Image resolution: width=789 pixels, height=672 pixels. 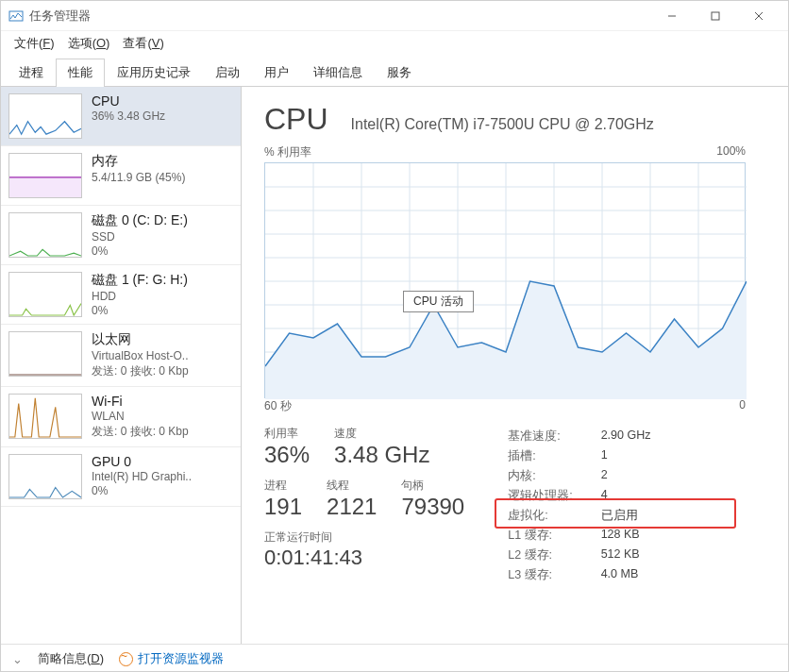 I want to click on sidebar-item-cpu: CPU 36% 3.48 GHz, so click(x=121, y=117).